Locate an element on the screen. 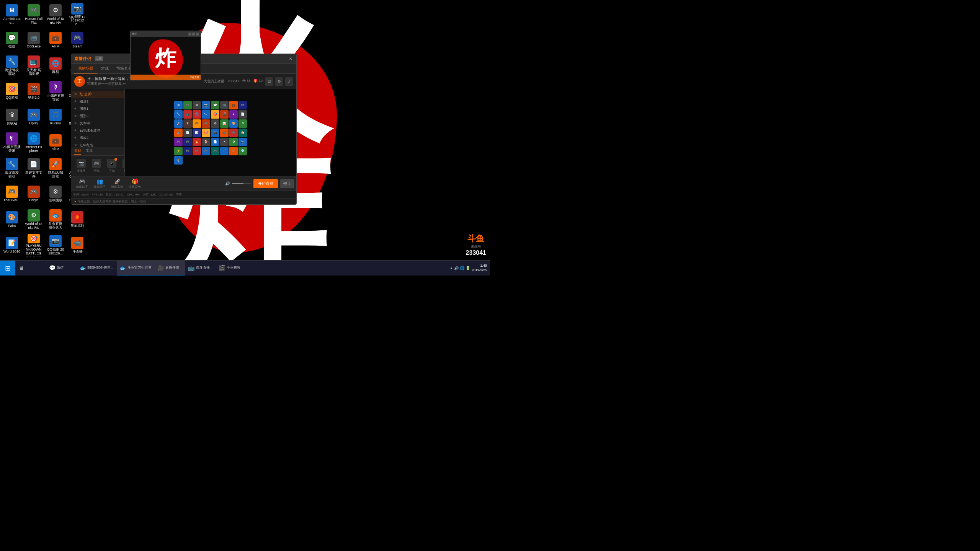 This screenshot has height=551, width=980. desktop-icon-aliim2: 💼 AliIM is located at coordinates (56, 142).